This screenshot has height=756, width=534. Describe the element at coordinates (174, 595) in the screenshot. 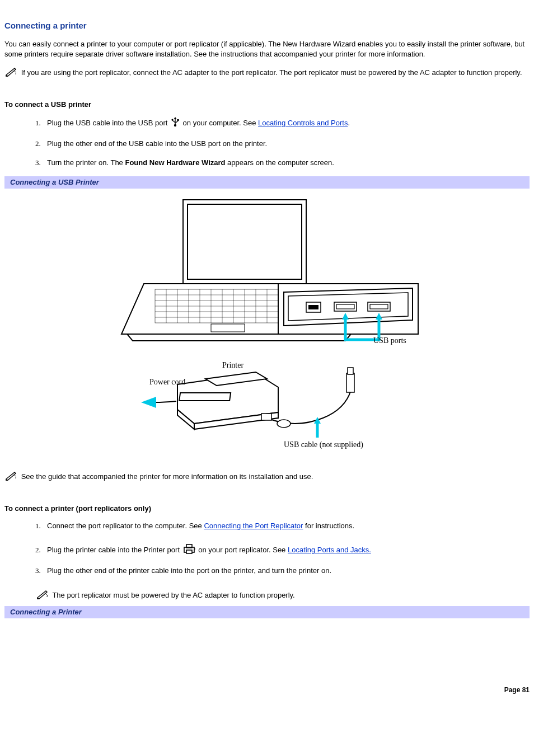

I see `note-text: The port replicator must be powered by t…` at that location.